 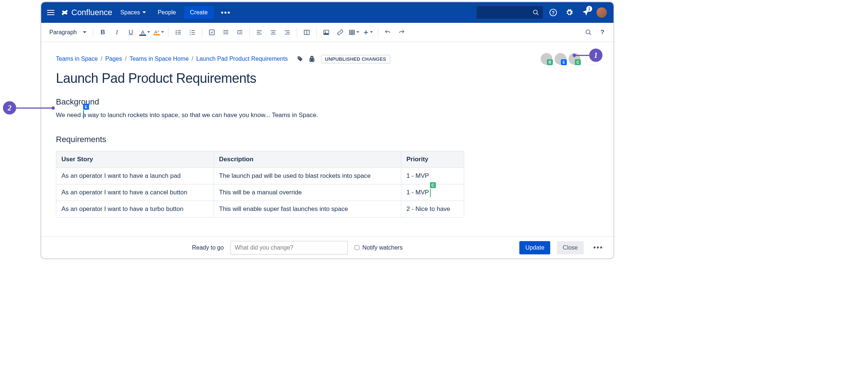 I want to click on bold-button: B, so click(x=103, y=32).